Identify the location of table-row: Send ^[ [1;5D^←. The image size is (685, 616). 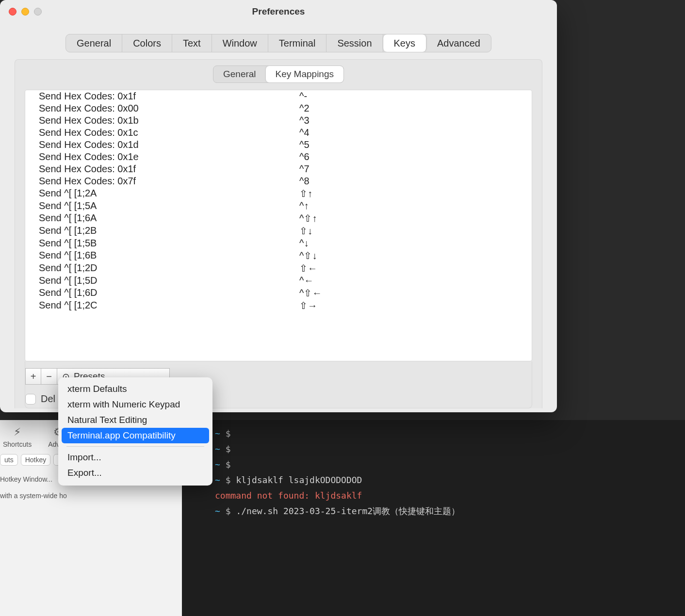
(278, 280).